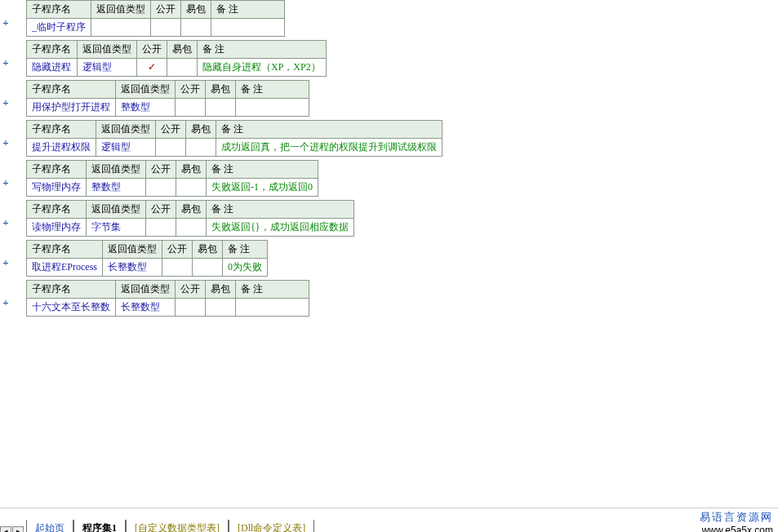  What do you see at coordinates (389, 178) in the screenshot?
I see `subroutine-block: +子程序名返回值类型公开易包备 注写物理内存整数型失败返回-1，成功返回0` at bounding box center [389, 178].